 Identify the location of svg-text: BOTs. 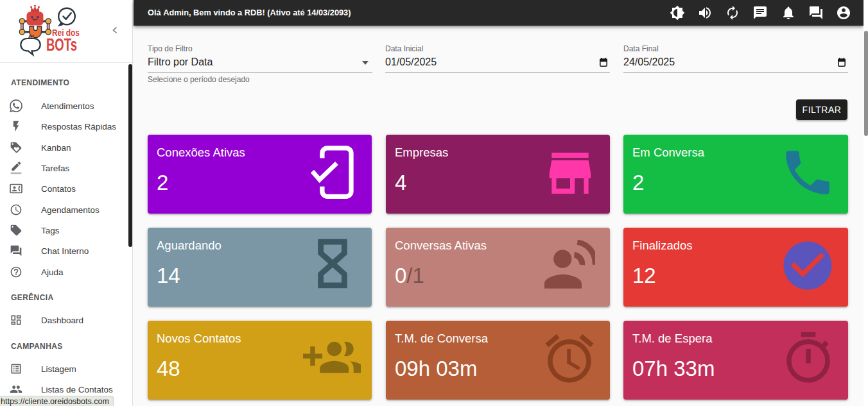
(62, 45).